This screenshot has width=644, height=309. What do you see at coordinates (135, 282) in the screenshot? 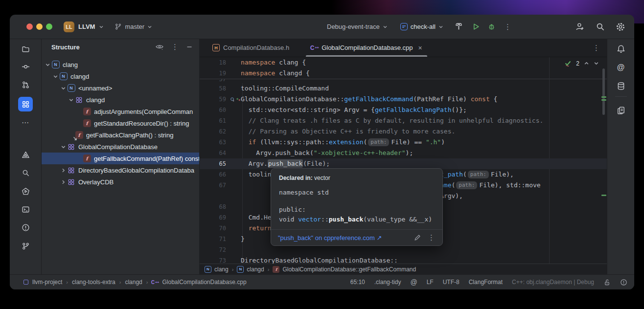
I see `statusbar-path: llvm-project›clang-tools-extra›clangd›C+…` at bounding box center [135, 282].